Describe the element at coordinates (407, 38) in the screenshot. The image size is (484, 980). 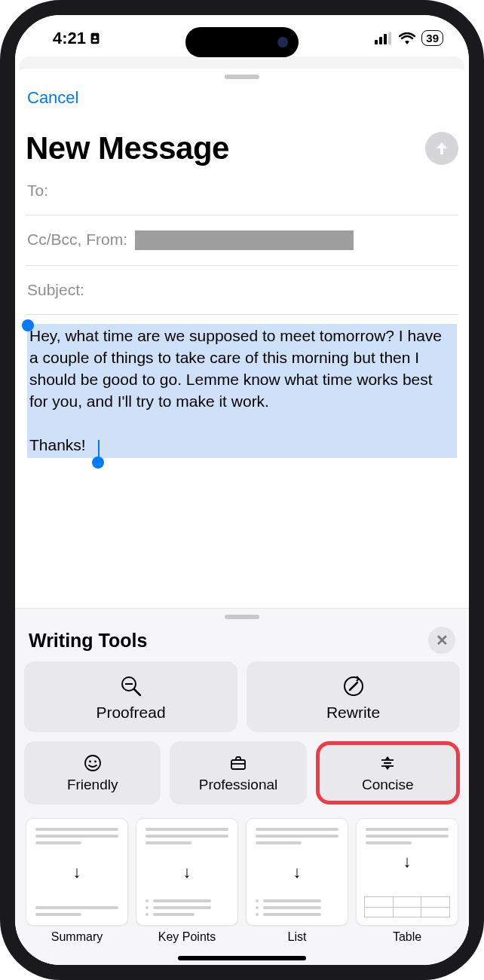
I see `wifi-icon` at that location.